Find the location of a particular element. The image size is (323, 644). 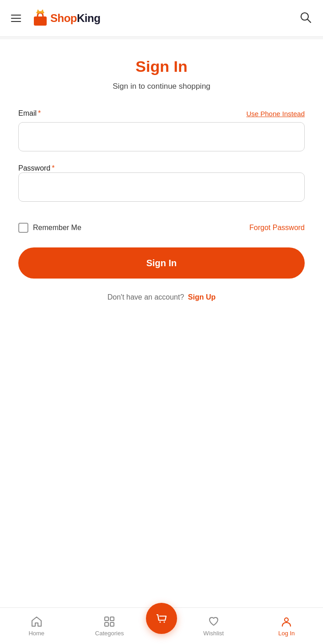

hamburger-menu is located at coordinates (16, 18).